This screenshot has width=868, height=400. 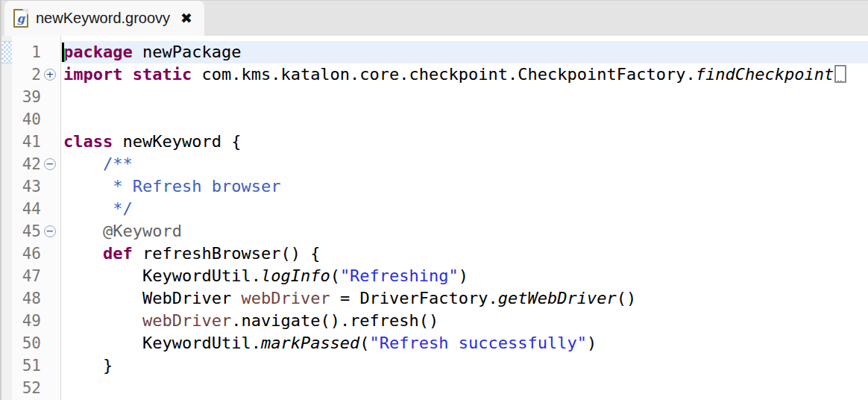 I want to click on code-token: WebDriver, so click(x=152, y=299).